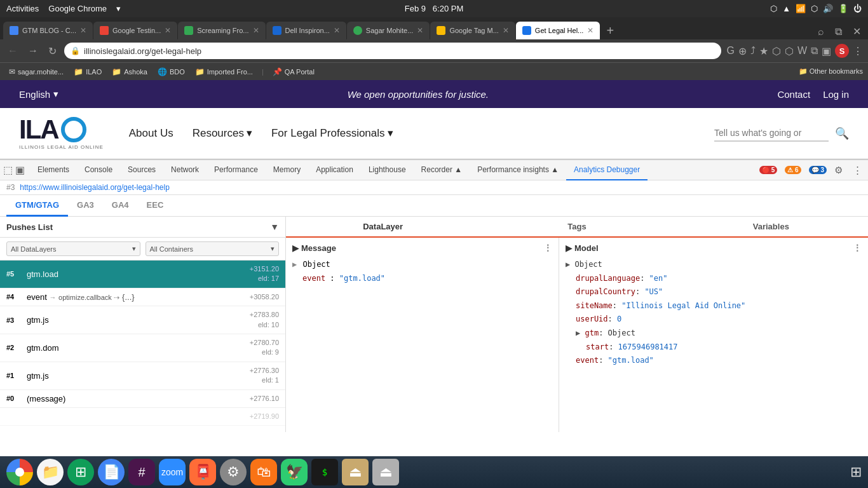 The image size is (868, 488). I want to click on taskbar-terminal: $, so click(325, 472).